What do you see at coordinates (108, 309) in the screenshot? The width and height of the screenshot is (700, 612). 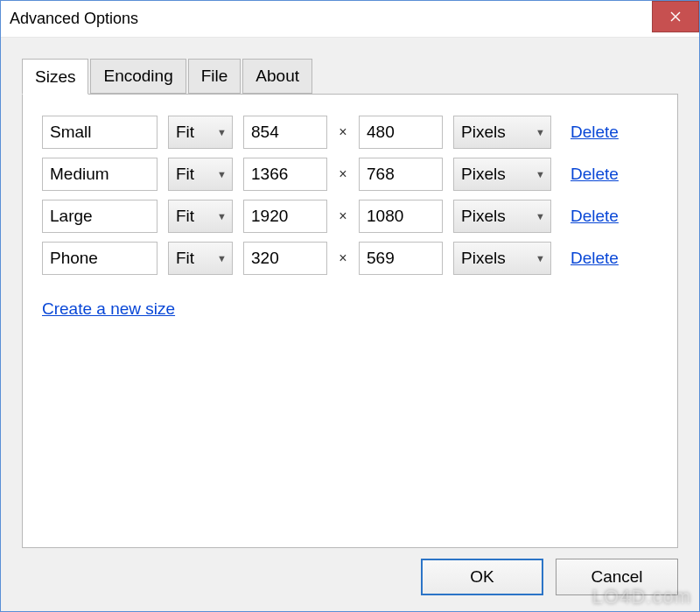 I see `create-new-size-link: Create a new size` at bounding box center [108, 309].